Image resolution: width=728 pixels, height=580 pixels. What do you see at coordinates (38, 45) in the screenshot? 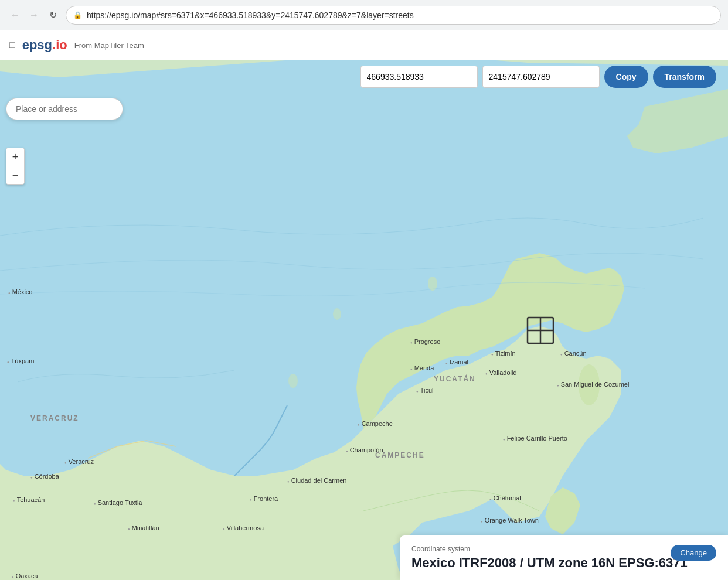
I see `logo-epsg: epsg` at bounding box center [38, 45].